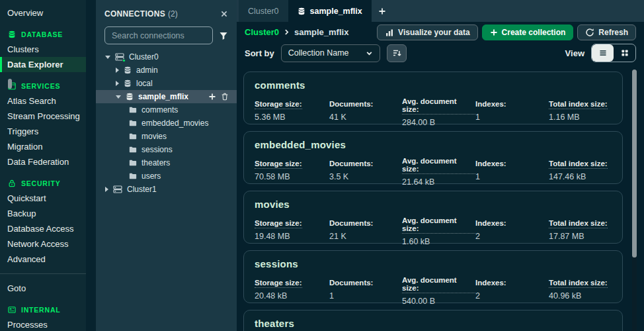 This screenshot has width=644, height=331. Describe the element at coordinates (167, 150) in the screenshot. I see `tree-item-sessions: sessions` at that location.